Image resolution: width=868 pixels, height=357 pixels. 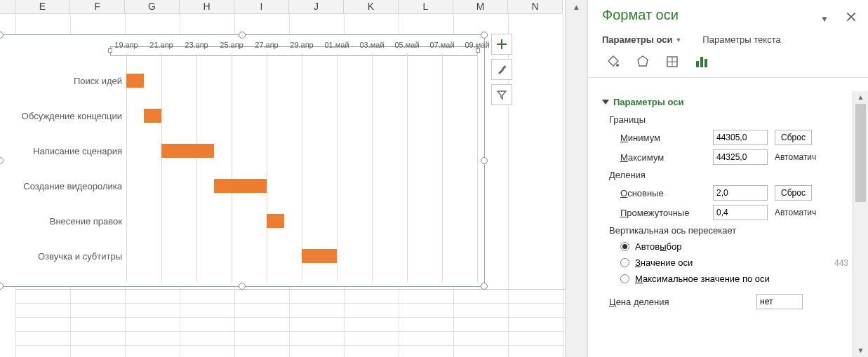 I want to click on max-input, so click(x=740, y=157).